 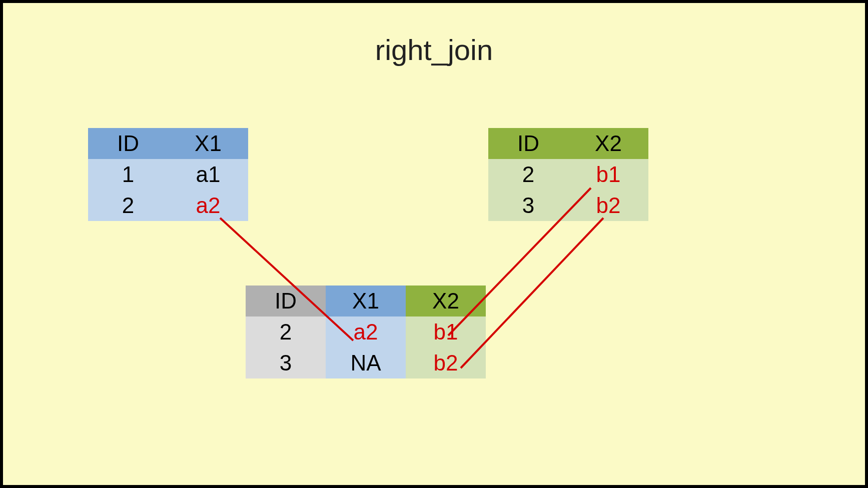 What do you see at coordinates (568, 174) in the screenshot?
I see `table-row: 2 b1` at bounding box center [568, 174].